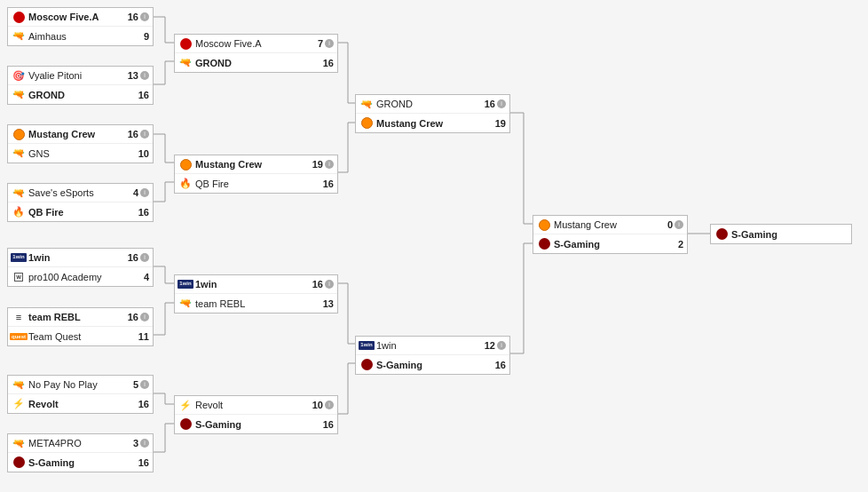 Image resolution: width=868 pixels, height=492 pixels. What do you see at coordinates (256, 183) in the screenshot?
I see `team-row: 🔥 QB Fire 16` at bounding box center [256, 183].